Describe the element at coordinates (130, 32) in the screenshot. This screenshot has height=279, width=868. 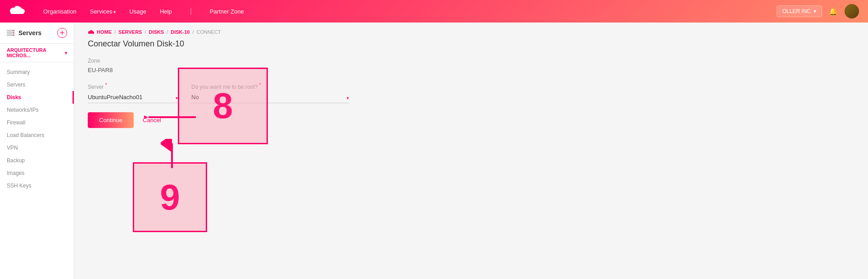
I see `breadcrumb-servers: SERVERS` at that location.